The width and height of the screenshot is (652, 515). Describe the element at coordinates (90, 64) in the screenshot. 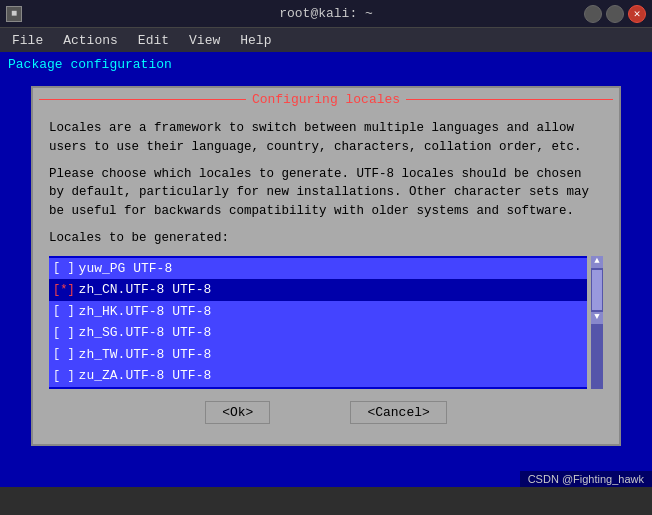

I see `package-config-label: Package configuration` at that location.